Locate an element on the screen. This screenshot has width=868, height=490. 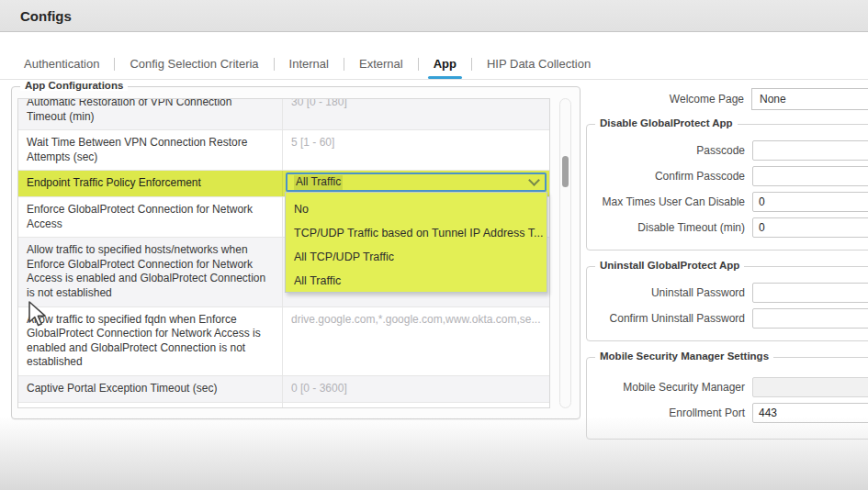
disable-globalprotect-group: Disable GlobalProtect App Passcode Confi… is located at coordinates (727, 187).